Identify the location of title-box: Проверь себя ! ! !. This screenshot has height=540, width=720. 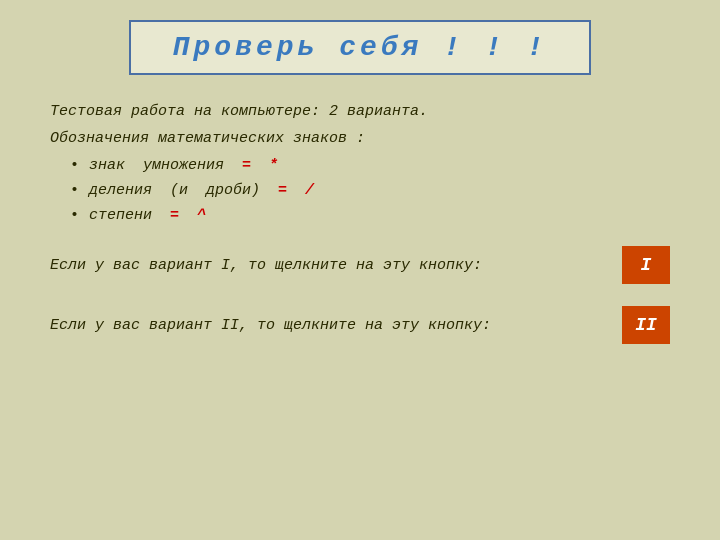
(360, 48).